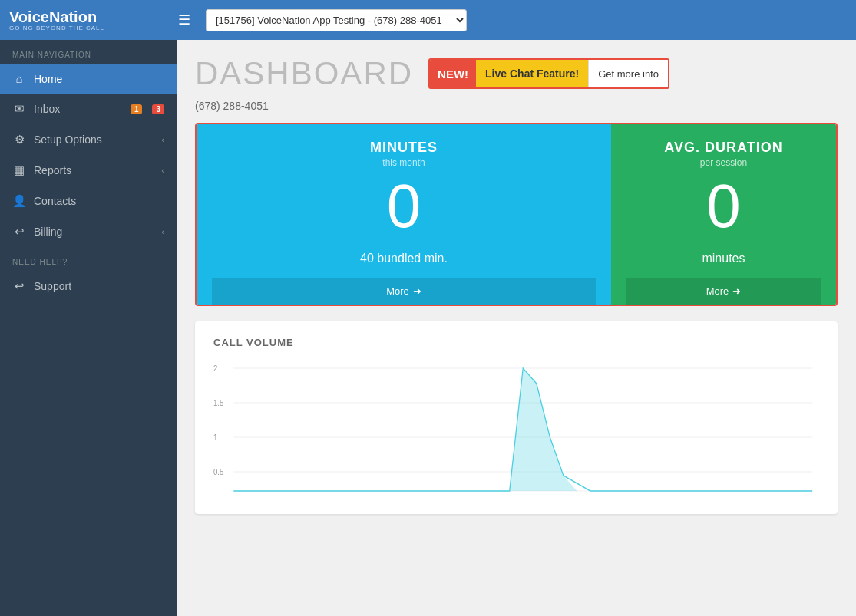 This screenshot has height=616, width=856. What do you see at coordinates (99, 201) in the screenshot?
I see `sidebar-item-label: Contacts` at bounding box center [99, 201].